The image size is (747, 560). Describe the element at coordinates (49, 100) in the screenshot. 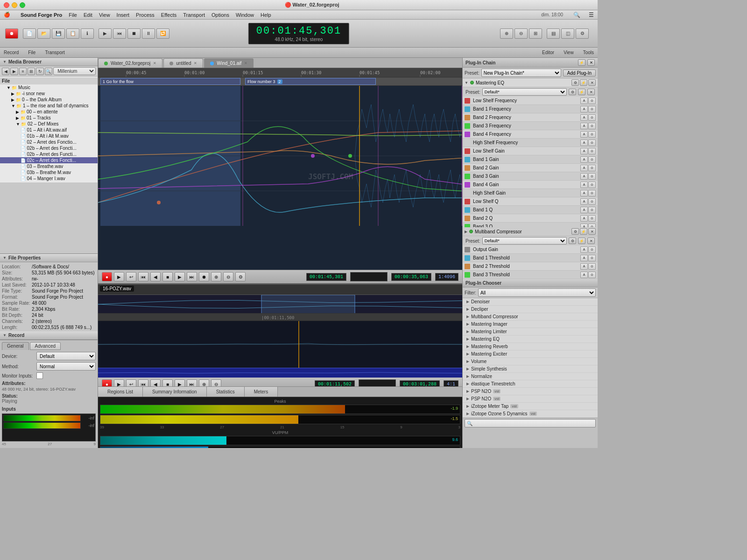

I see `tree-item: 0 – the Dark Album` at that location.